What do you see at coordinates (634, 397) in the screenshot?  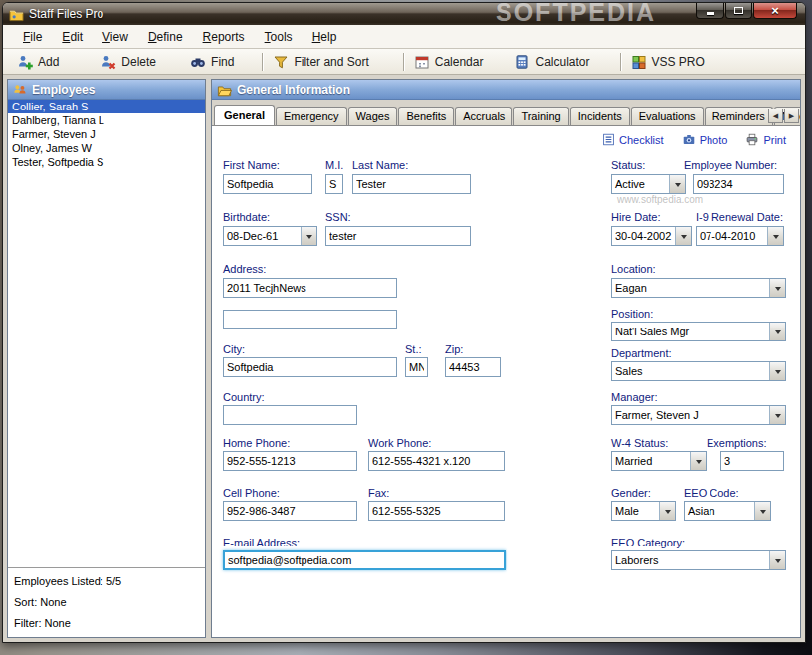 I see `manager-label: Manager:` at bounding box center [634, 397].